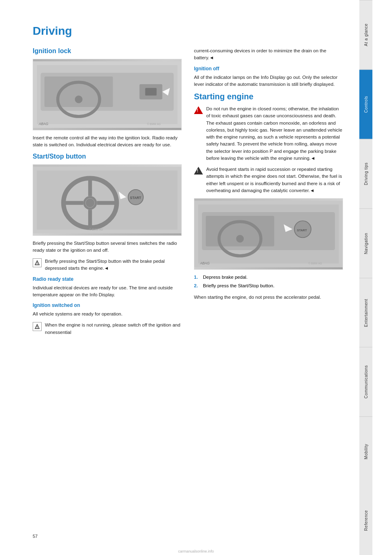  Describe the element at coordinates (366, 313) in the screenshot. I see `sidebar-tab-entertainment: Entertainment` at that location.